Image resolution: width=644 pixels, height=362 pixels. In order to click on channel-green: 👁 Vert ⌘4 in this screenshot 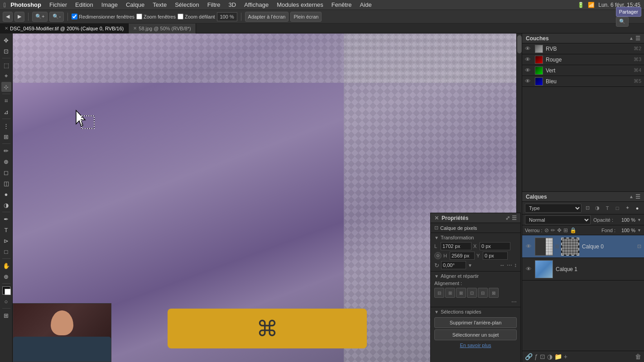, I will do `click(583, 71)`.